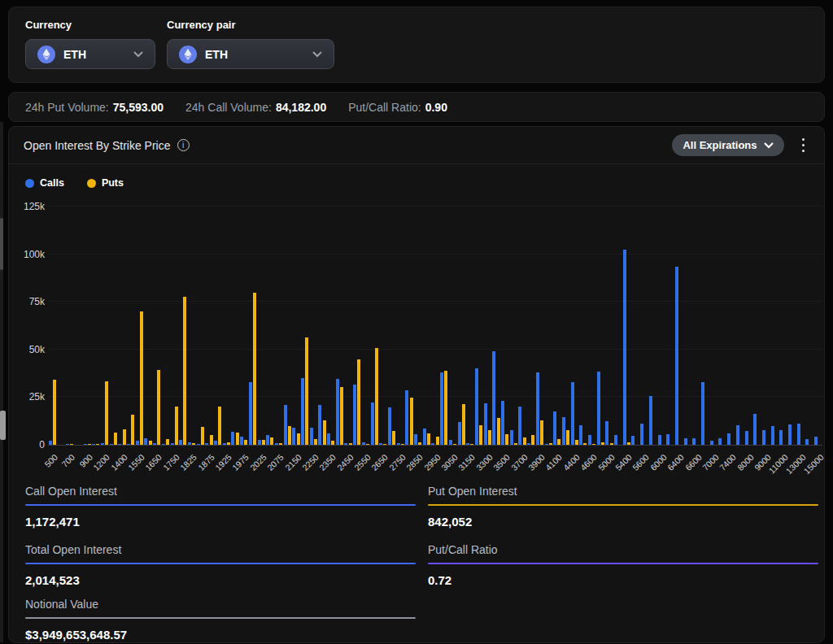 The image size is (833, 644). Describe the element at coordinates (804, 146) in the screenshot. I see `more-options-icon` at that location.